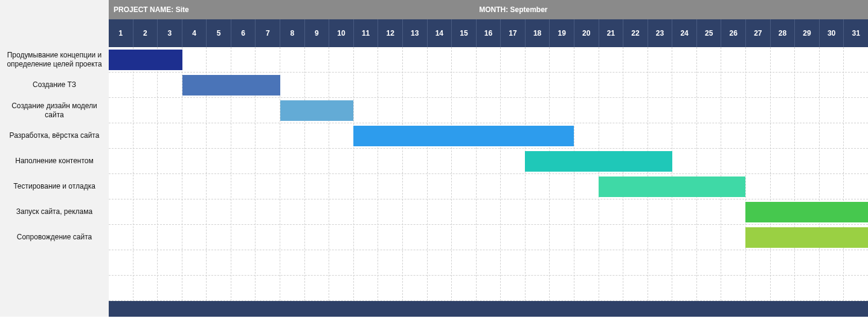 The width and height of the screenshot is (868, 327). What do you see at coordinates (757, 33) in the screenshot?
I see `day-header-cell: 27` at bounding box center [757, 33].